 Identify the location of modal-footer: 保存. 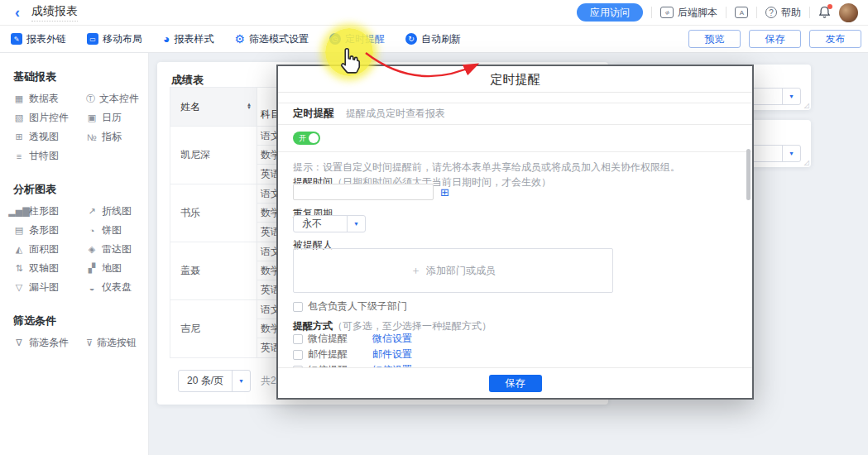
(515, 382).